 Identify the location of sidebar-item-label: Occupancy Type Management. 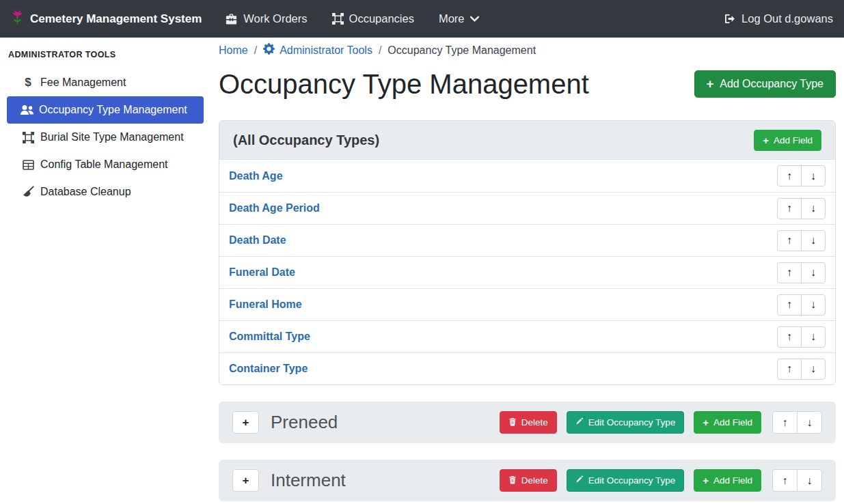
(113, 110).